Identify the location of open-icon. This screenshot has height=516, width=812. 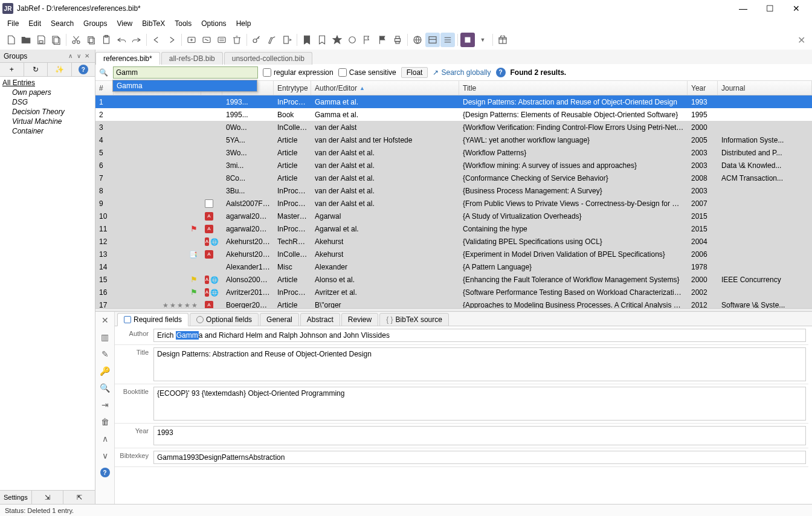
(26, 40).